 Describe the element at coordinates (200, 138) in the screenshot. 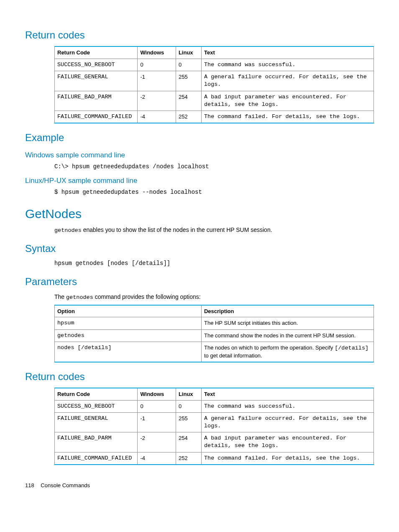

I see `heading-example: Example` at that location.